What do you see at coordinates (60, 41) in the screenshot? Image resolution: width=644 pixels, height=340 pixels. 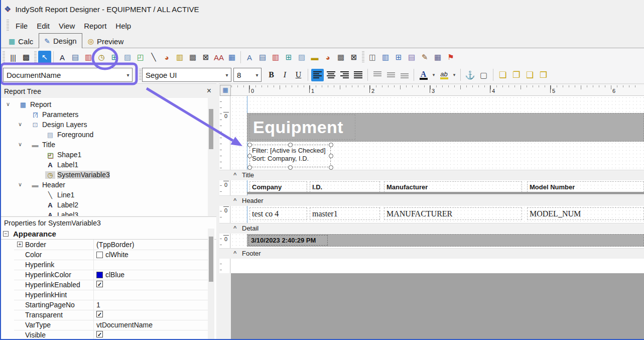 I see `tab-design: ✎Design` at bounding box center [60, 41].